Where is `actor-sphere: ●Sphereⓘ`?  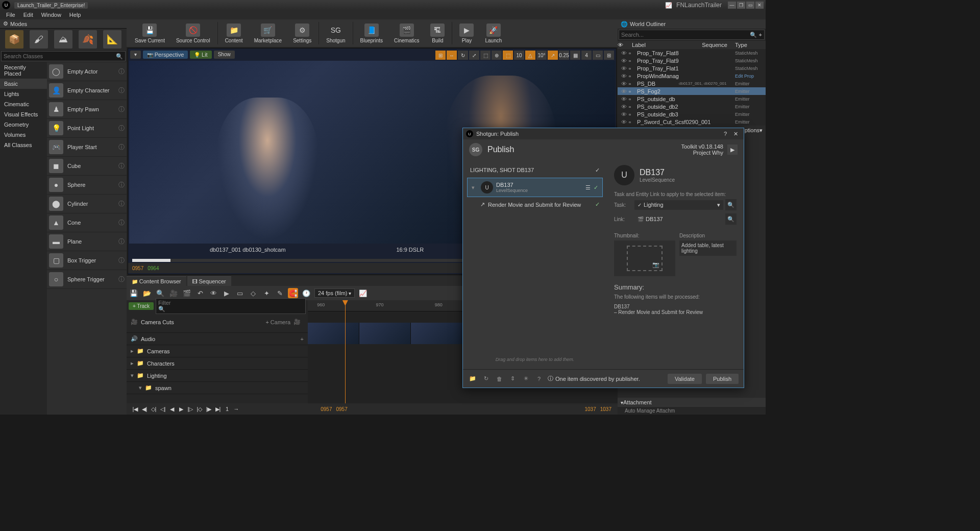
actor-sphere: ●Sphereⓘ is located at coordinates (87, 185).